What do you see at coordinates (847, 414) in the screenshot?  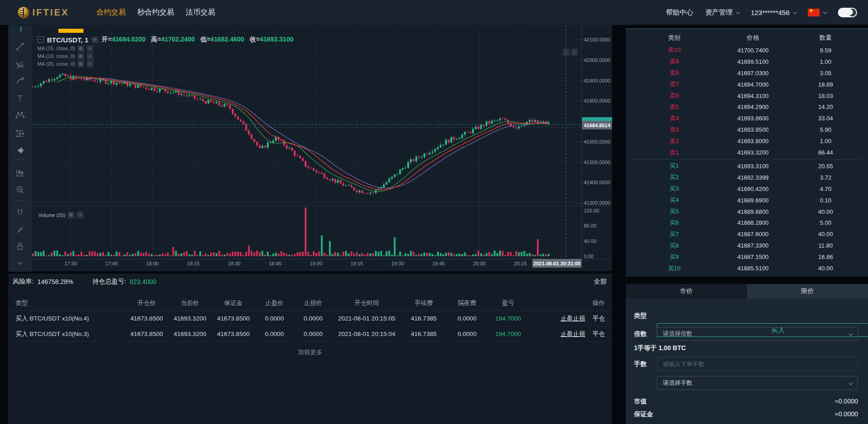 I see `margin-value: ≈0.0000` at bounding box center [847, 414].